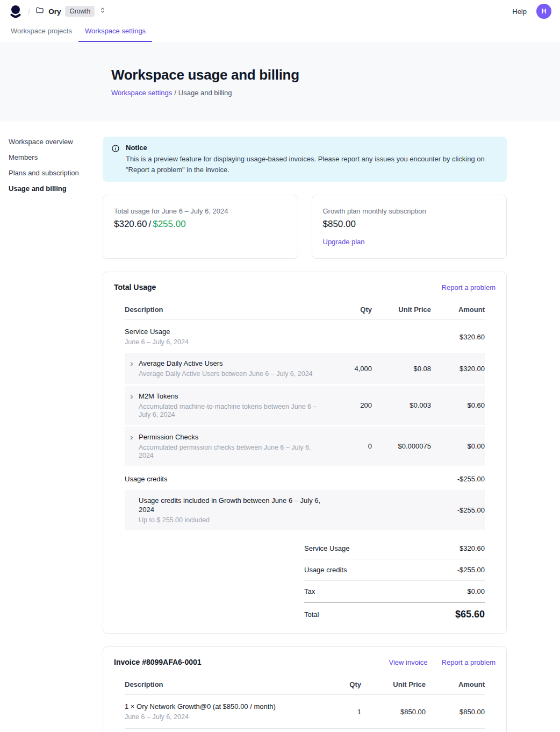  I want to click on total-label: Total, so click(312, 614).